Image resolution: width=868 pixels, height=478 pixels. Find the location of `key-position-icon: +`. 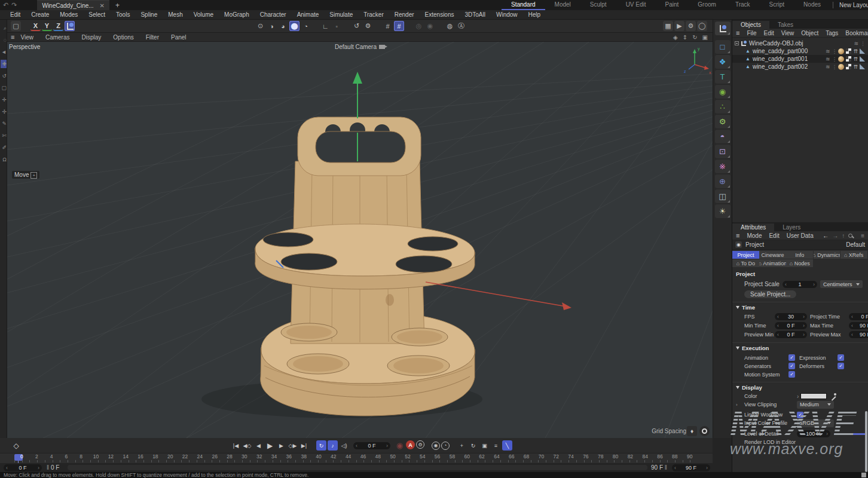

key-position-icon: + is located at coordinates (461, 446).